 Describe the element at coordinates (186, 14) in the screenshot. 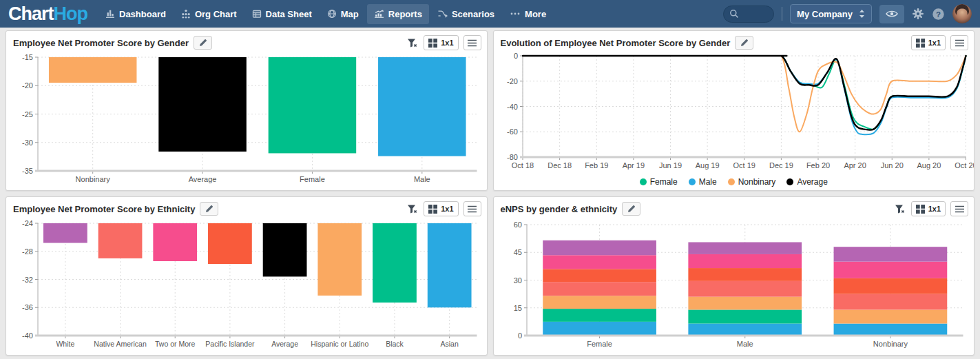

I see `org-chart-icon` at that location.